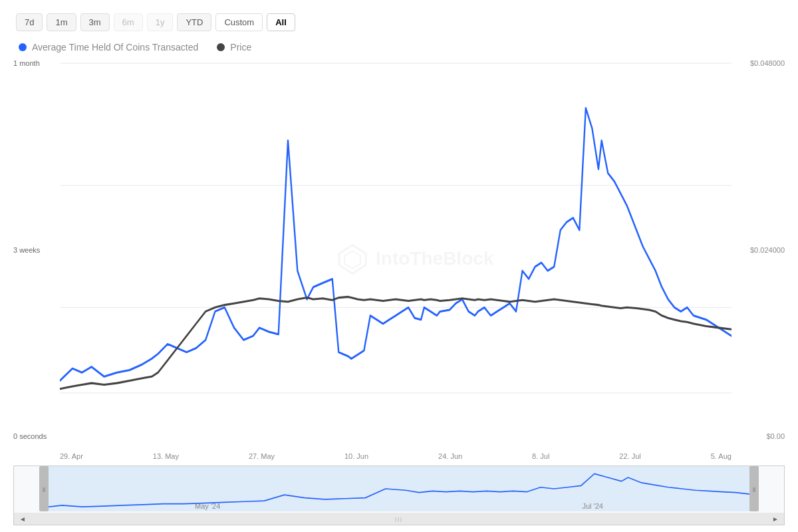  Describe the element at coordinates (399, 23) in the screenshot. I see `time-range-bar: 7d 1m 3m 6m 1y YTD Custom All` at that location.